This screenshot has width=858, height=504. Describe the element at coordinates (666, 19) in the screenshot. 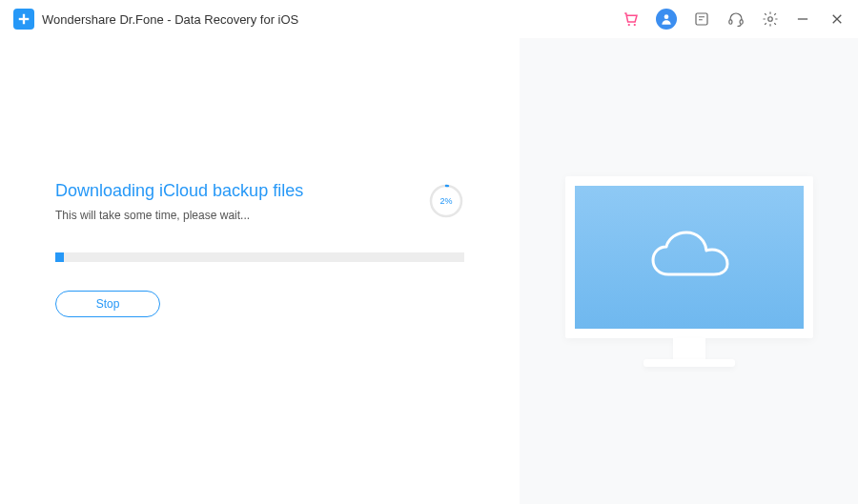

I see `user-icon` at that location.